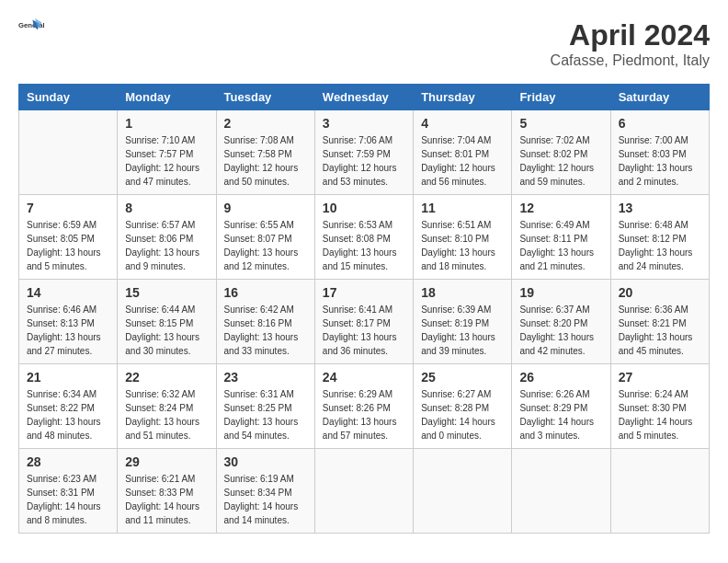 The width and height of the screenshot is (728, 563). I want to click on calendar-header: SundayMondayTuesdayWednesdayThursdayFrid…, so click(364, 98).